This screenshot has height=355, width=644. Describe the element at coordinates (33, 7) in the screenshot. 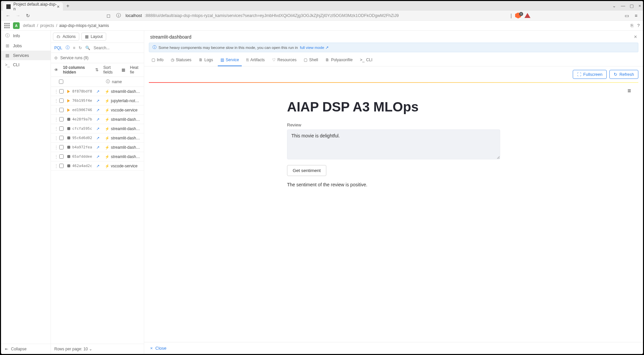

I see `browser-tab: Project default.aiap-dsp-n ×` at that location.